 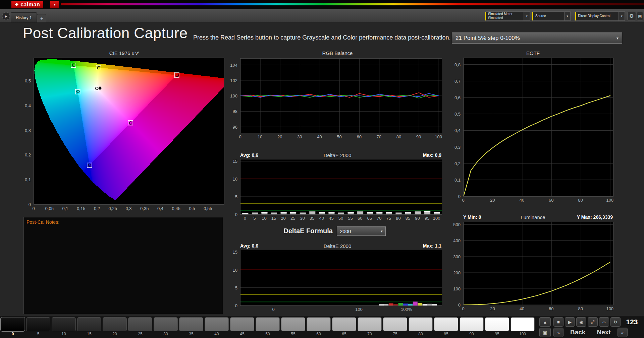 What do you see at coordinates (140, 327) in the screenshot?
I see `grayscale-patch-25: 25` at bounding box center [140, 327].